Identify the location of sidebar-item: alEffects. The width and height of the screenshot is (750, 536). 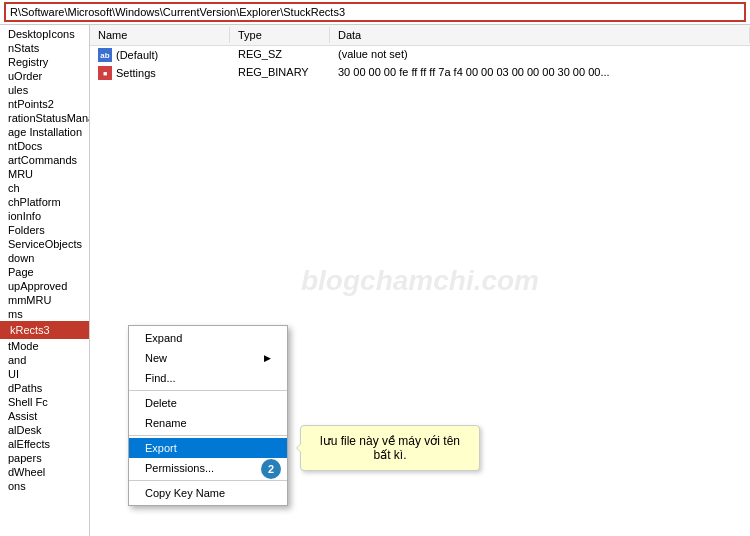
(44, 444).